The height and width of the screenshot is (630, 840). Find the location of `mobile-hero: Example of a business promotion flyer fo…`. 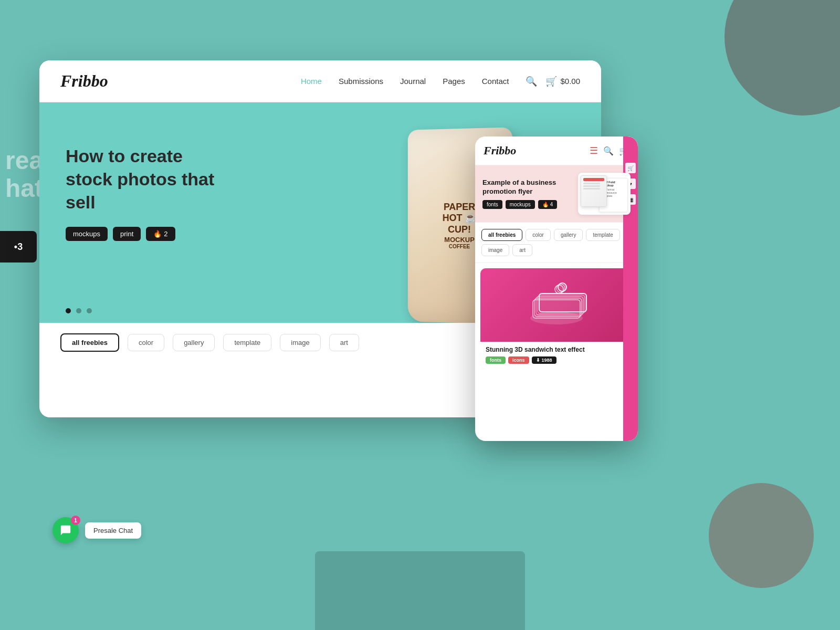

mobile-hero: Example of a business promotion flyer fo… is located at coordinates (556, 194).